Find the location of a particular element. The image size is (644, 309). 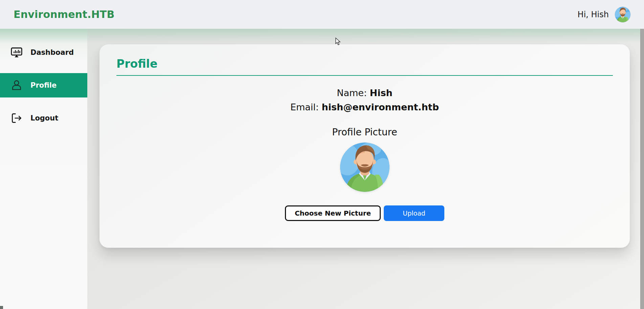

email-label: Email: is located at coordinates (305, 107).